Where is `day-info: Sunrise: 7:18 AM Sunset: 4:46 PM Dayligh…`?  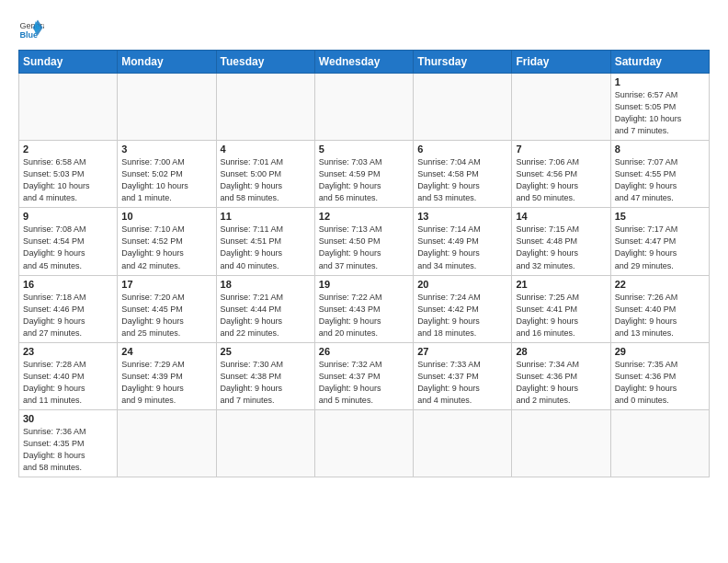 day-info: Sunrise: 7:18 AM Sunset: 4:46 PM Dayligh… is located at coordinates (68, 316).